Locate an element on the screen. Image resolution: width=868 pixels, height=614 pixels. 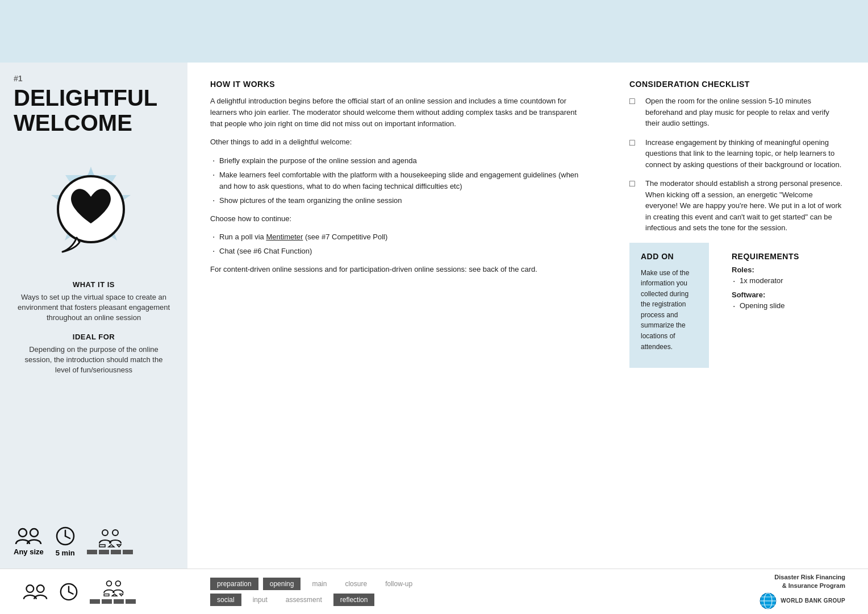
illustration-wrapper is located at coordinates (94, 216).